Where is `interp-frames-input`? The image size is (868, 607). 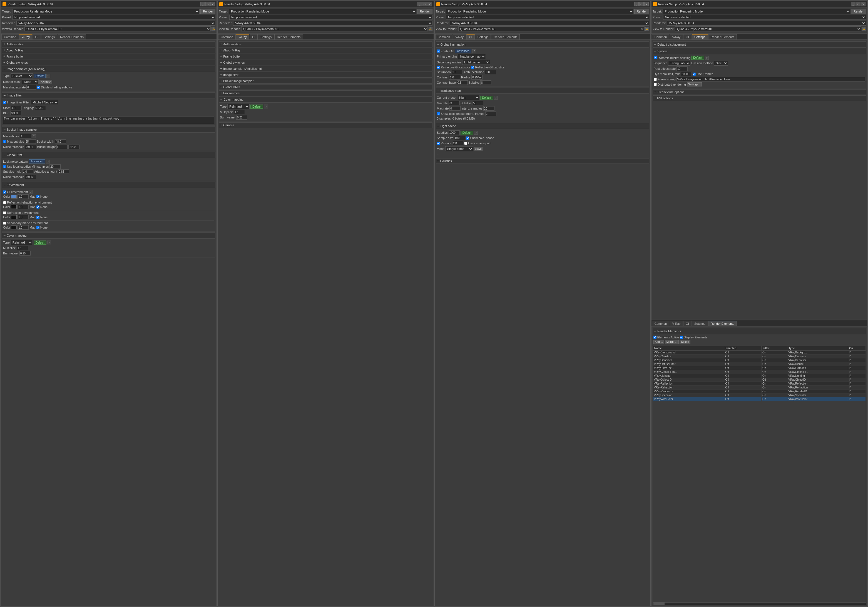
interp-frames-input is located at coordinates (491, 114).